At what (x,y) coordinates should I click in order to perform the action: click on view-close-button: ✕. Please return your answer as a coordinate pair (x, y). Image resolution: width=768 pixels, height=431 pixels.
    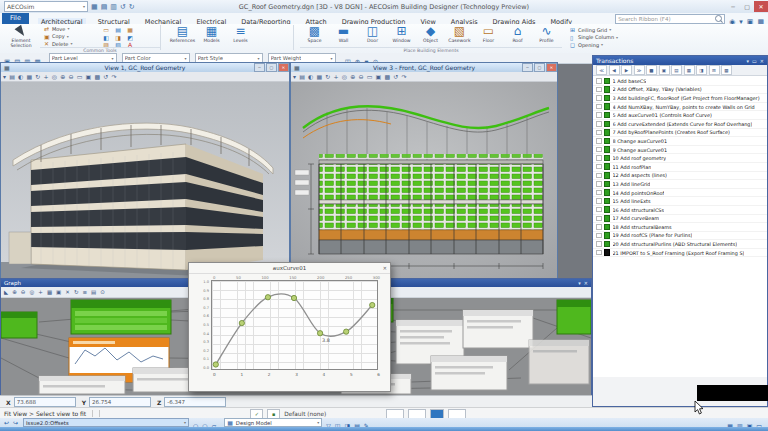
    Looking at the image, I should click on (552, 68).